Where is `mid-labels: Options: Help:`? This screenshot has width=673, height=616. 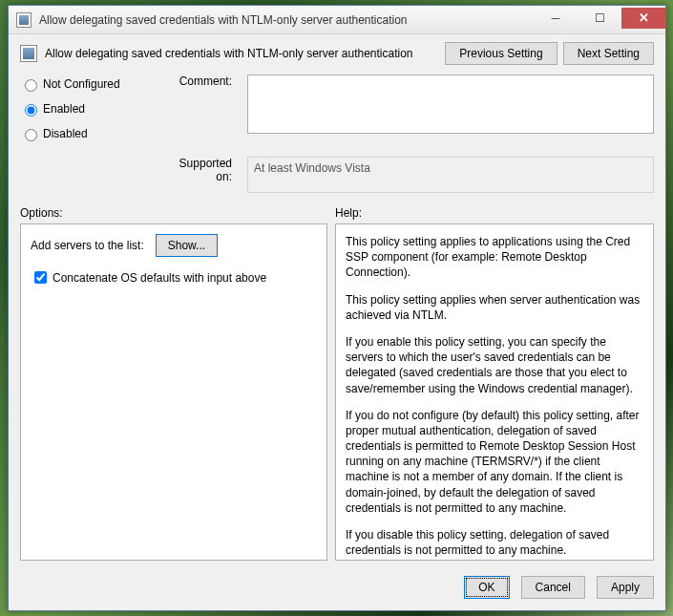
mid-labels: Options: Help: is located at coordinates (337, 213).